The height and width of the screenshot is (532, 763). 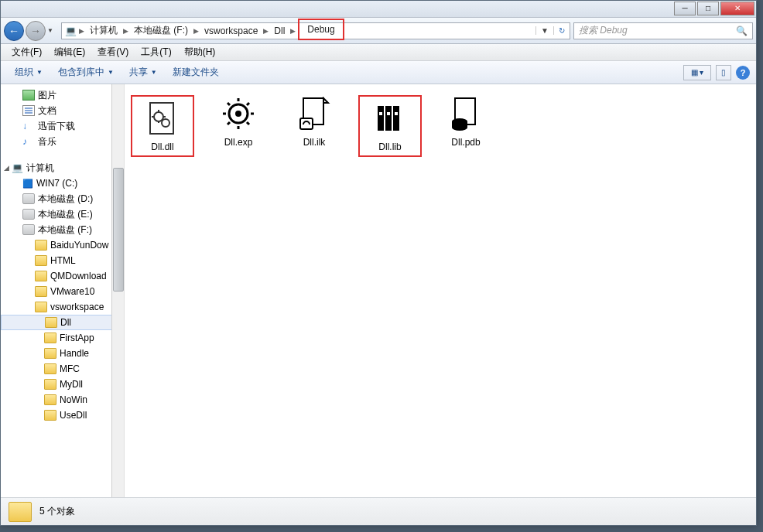 I want to click on exp-file-icon, so click(x=238, y=114).